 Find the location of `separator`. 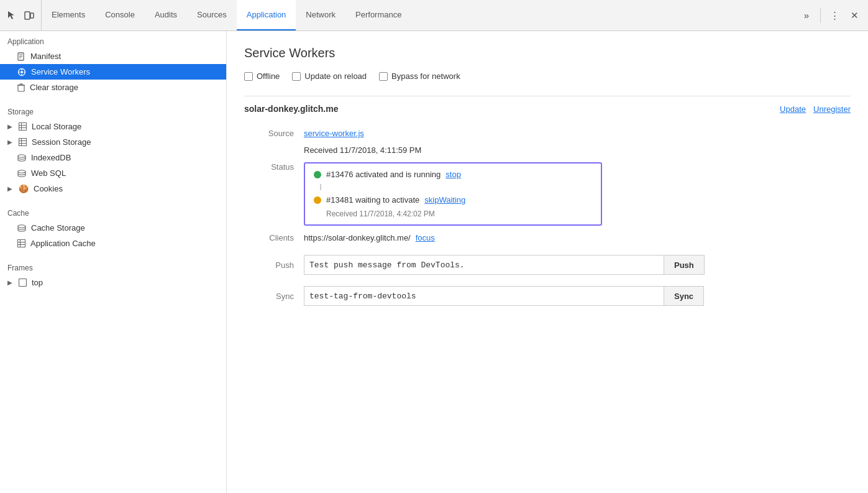

separator is located at coordinates (547, 96).